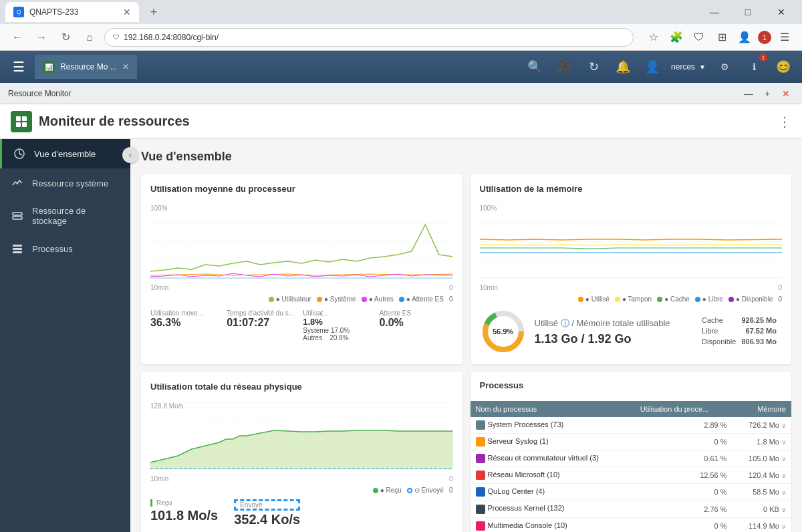  Describe the element at coordinates (187, 323) in the screenshot. I see `cpu-util-value: 36.3%` at that location.